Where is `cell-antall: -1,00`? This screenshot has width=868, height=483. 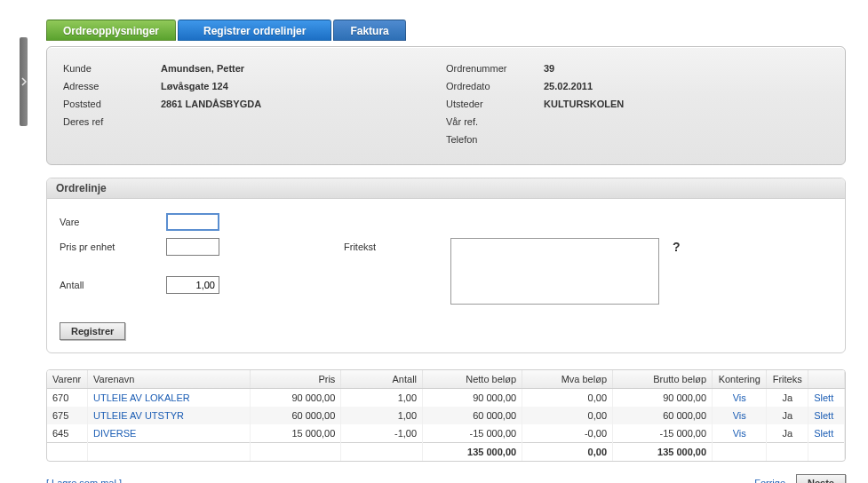 cell-antall: -1,00 is located at coordinates (382, 433).